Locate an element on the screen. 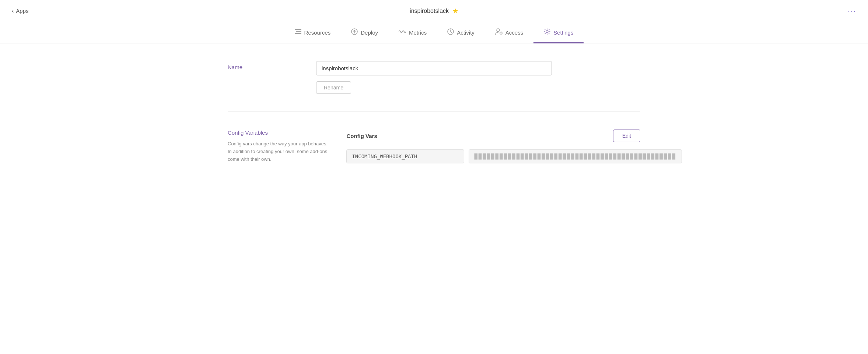 The width and height of the screenshot is (868, 354). name-section: Name Rename is located at coordinates (434, 86).